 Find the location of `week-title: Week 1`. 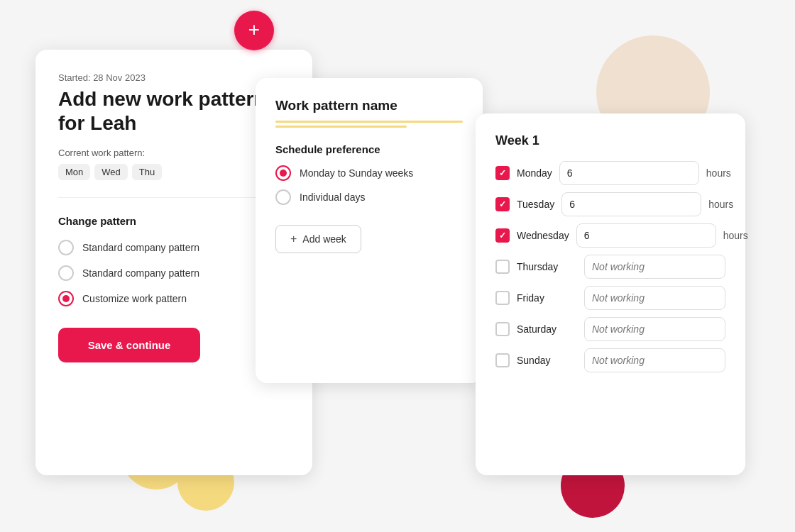

week-title: Week 1 is located at coordinates (610, 140).